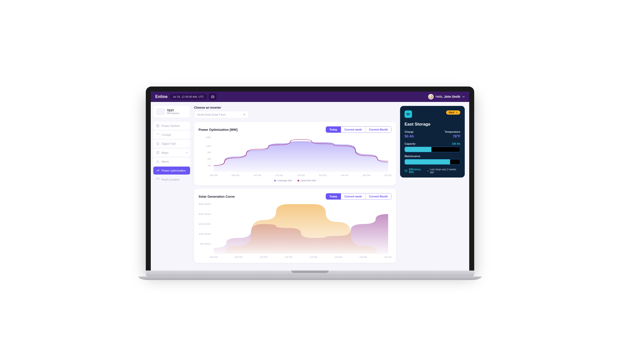 The image size is (620, 364). Describe the element at coordinates (172, 126) in the screenshot. I see `sidebar-item-power-system: Power System` at that location.